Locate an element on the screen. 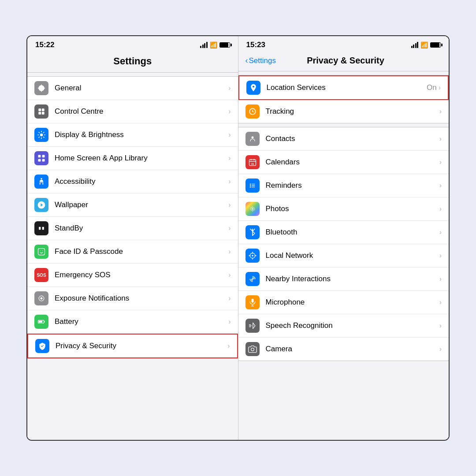 The width and height of the screenshot is (476, 476). location-icon is located at coordinates (253, 88).